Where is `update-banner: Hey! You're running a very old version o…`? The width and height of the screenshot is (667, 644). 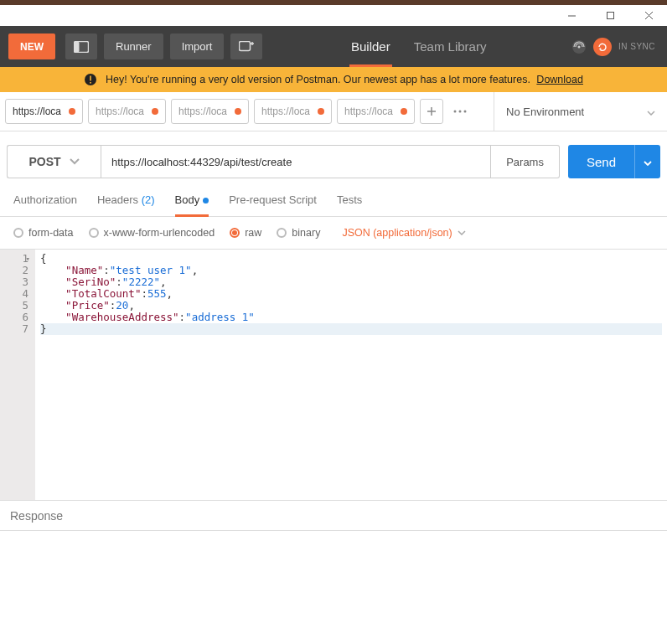 update-banner: Hey! You're running a very old version o… is located at coordinates (334, 80).